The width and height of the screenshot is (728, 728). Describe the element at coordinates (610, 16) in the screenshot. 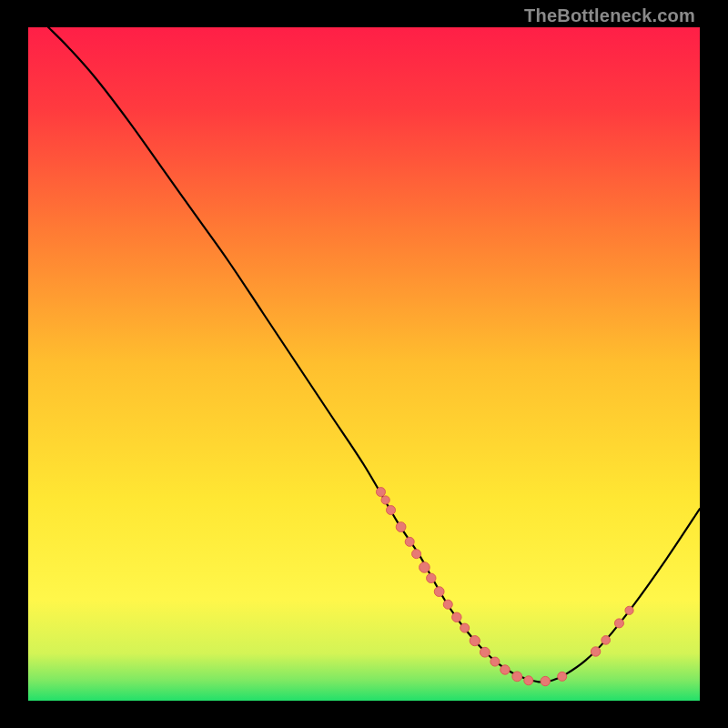

I see `attribution-text: TheBottleneck.com` at that location.